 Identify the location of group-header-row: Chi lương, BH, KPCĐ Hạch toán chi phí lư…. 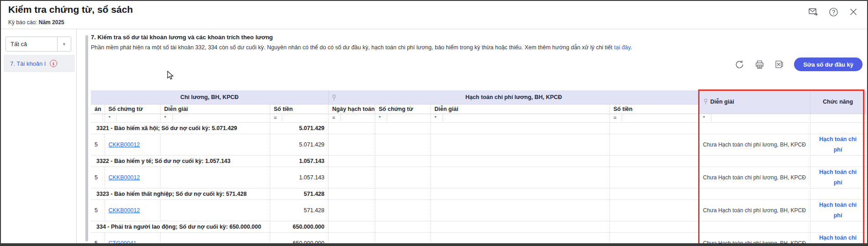
(479, 97).